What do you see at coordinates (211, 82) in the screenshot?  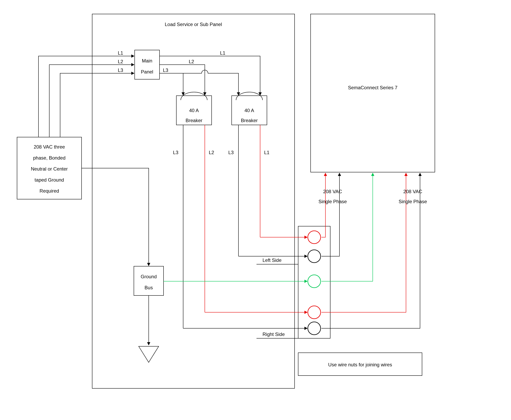 I see `wire-l3-out-right` at bounding box center [211, 82].